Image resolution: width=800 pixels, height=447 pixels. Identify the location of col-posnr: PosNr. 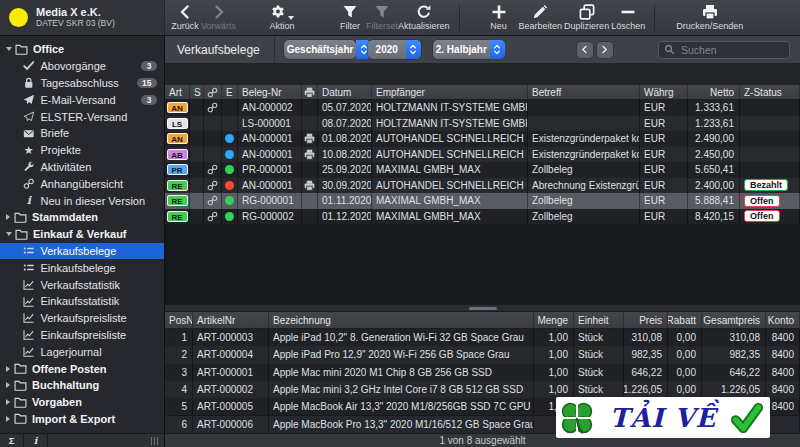
(179, 320).